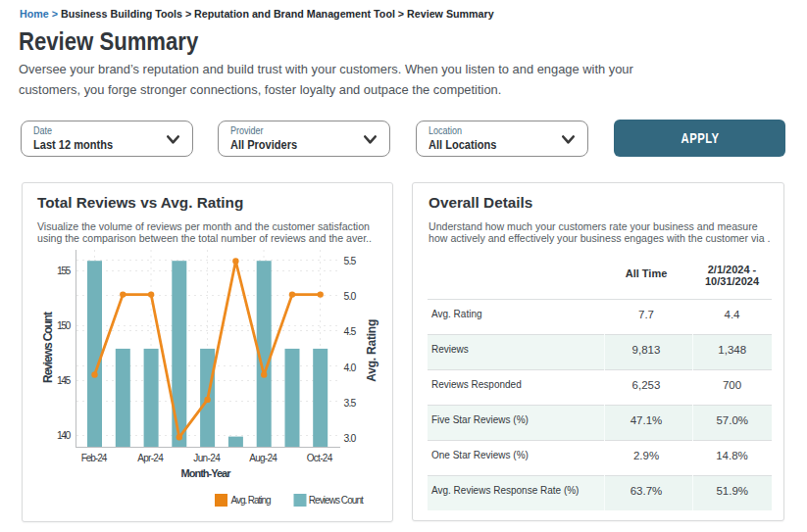 This screenshot has height=532, width=807. I want to click on svg-text: 3.5, so click(351, 404).